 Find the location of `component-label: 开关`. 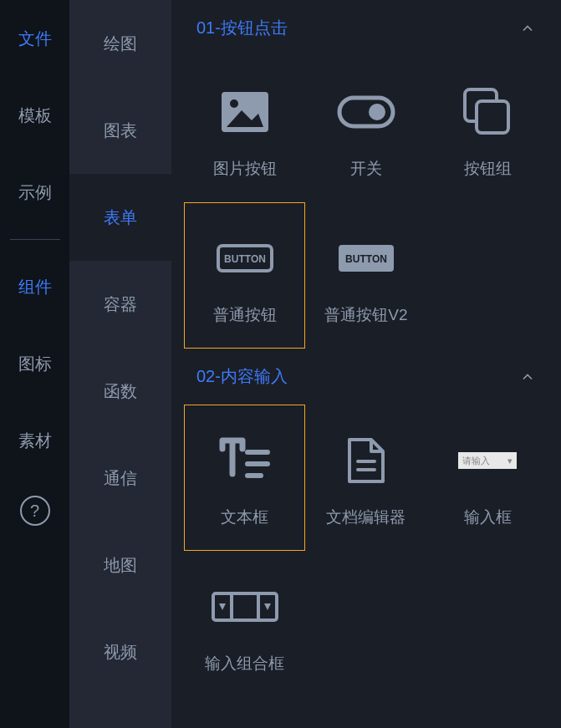

component-label: 开关 is located at coordinates (366, 169).